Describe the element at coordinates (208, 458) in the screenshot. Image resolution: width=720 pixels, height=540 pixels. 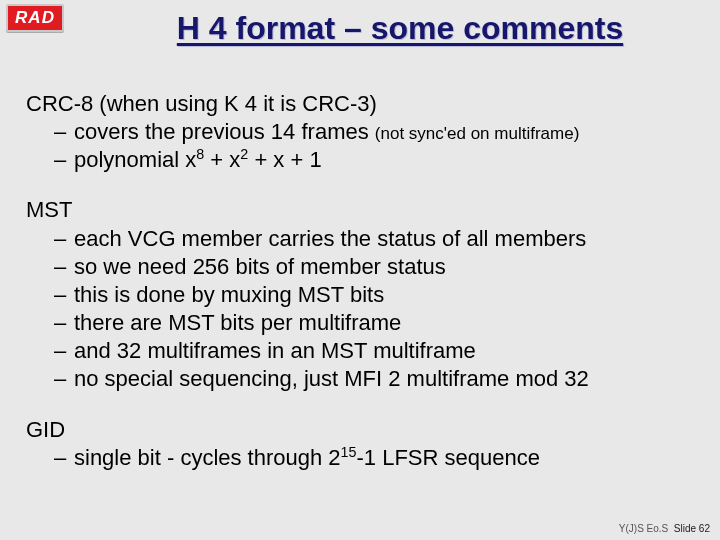
I see `bullet-text: single bit - cycles through 2` at that location.